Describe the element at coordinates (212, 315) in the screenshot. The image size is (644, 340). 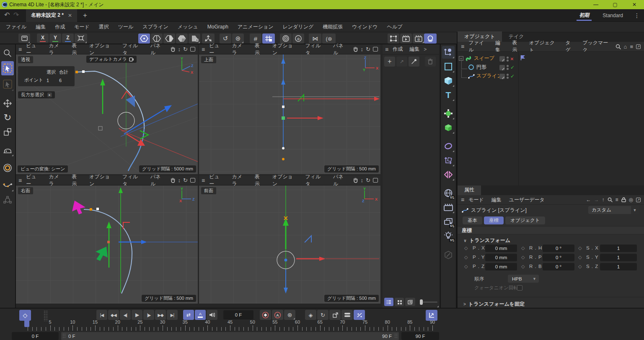
I see `sound-icon` at that location.